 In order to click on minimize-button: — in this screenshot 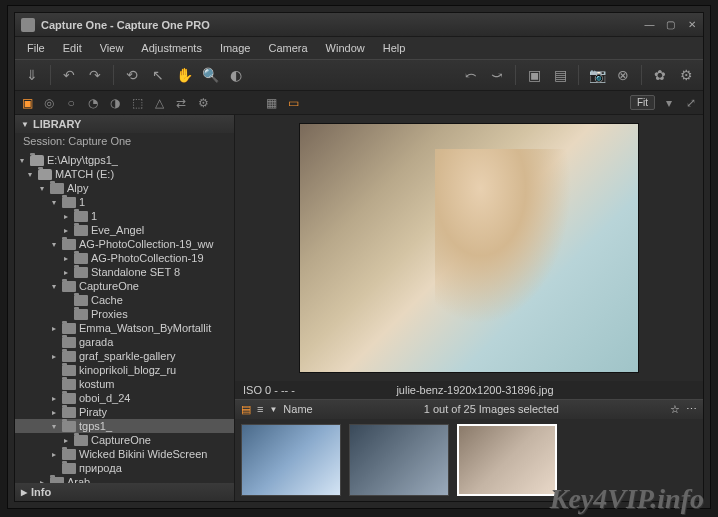, I will do `click(650, 24)`.